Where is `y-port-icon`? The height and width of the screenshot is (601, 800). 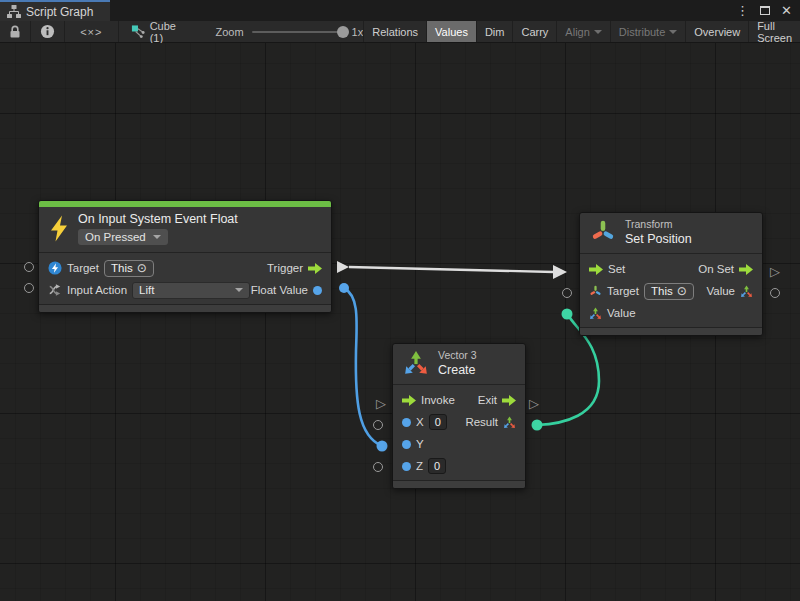 y-port-icon is located at coordinates (406, 444).